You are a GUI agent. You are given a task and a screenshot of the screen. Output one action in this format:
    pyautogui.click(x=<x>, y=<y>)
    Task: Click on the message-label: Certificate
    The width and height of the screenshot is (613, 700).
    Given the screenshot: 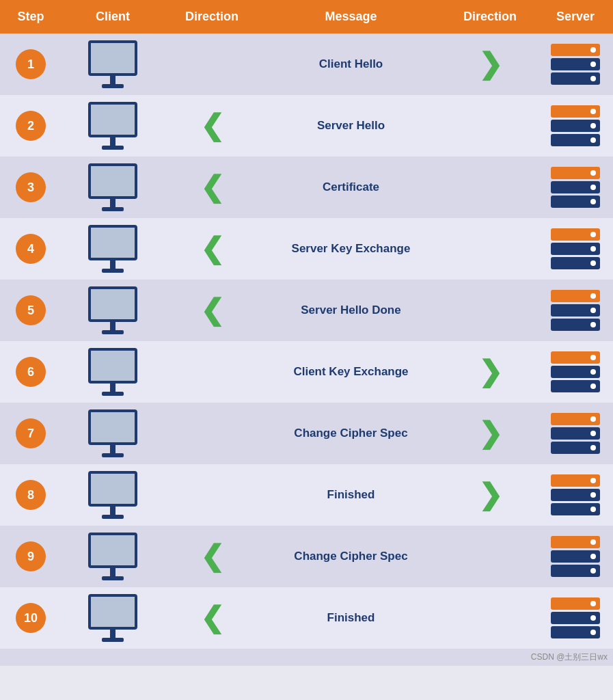 What is the action you would take?
    pyautogui.click(x=351, y=187)
    